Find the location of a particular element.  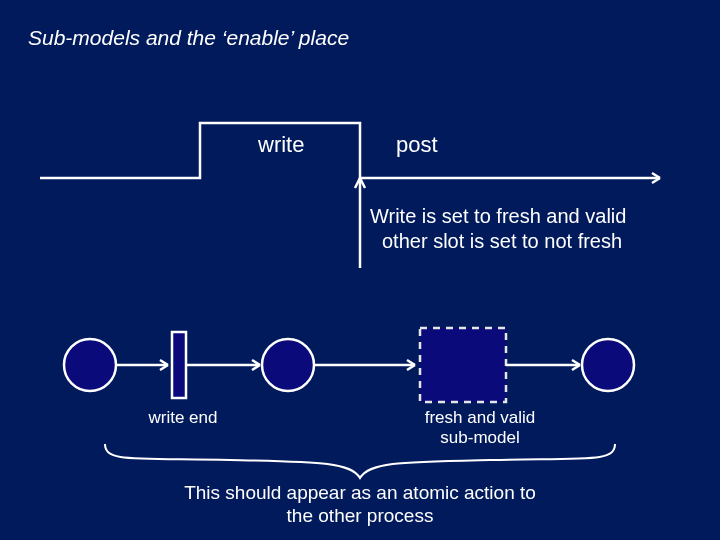

petri-net is located at coordinates (360, 365).